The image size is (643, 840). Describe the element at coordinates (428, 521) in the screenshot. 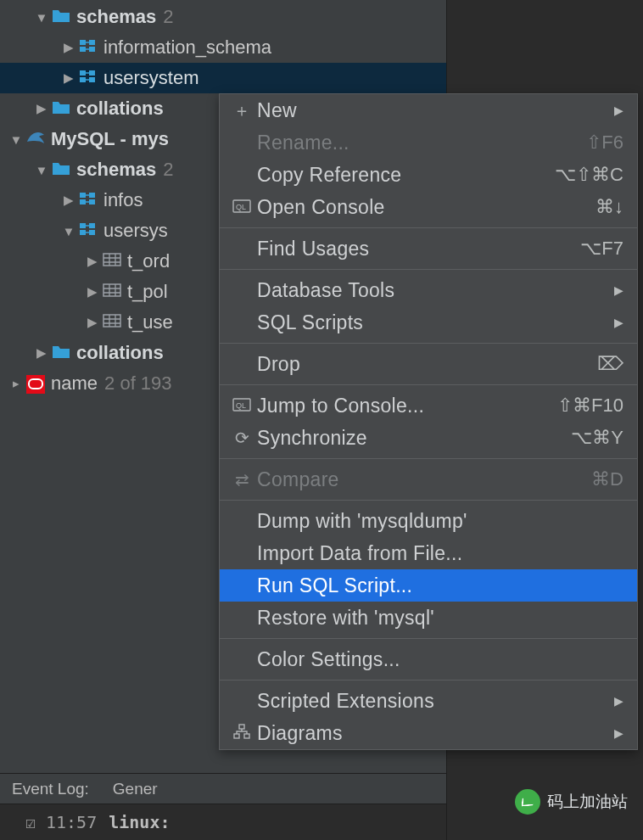

I see `menu-dump: Dump with 'mysqldump'` at that location.